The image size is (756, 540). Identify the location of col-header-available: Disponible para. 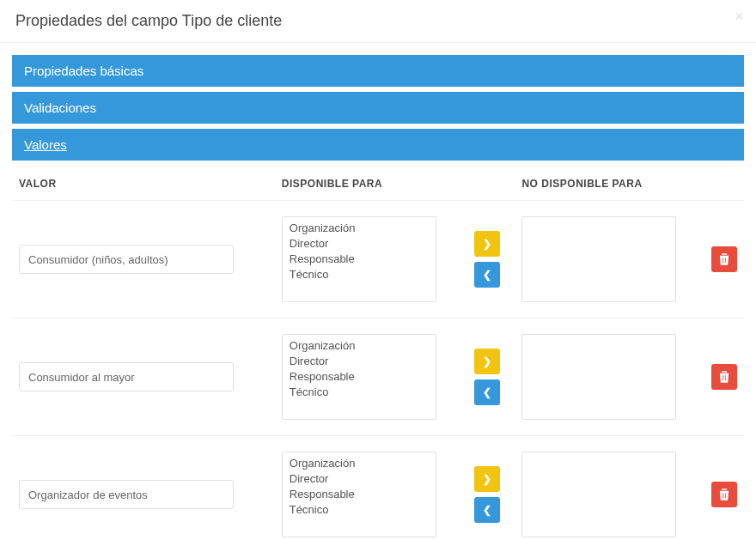
(367, 185).